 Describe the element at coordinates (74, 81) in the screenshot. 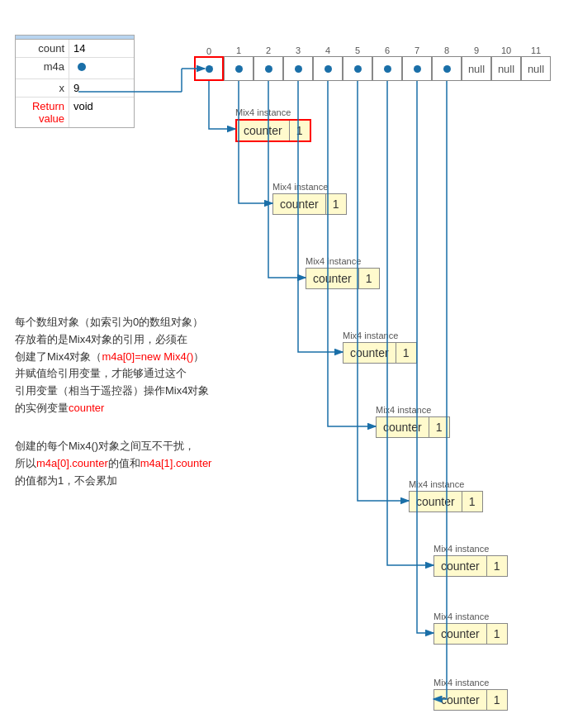

I see `frame-box: count 14 m4a x 9 Returnvalue void` at that location.